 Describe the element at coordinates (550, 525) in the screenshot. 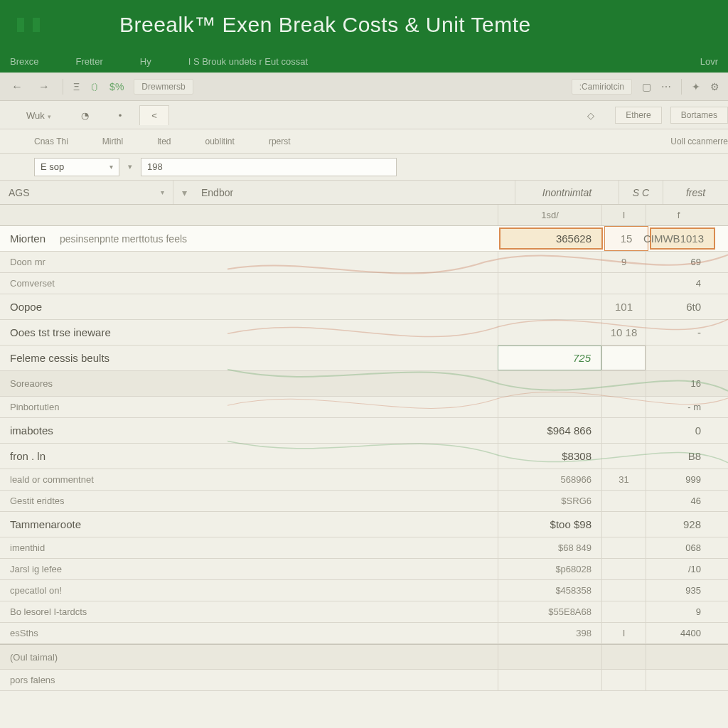

I see `row-value-cell: $too $98` at that location.